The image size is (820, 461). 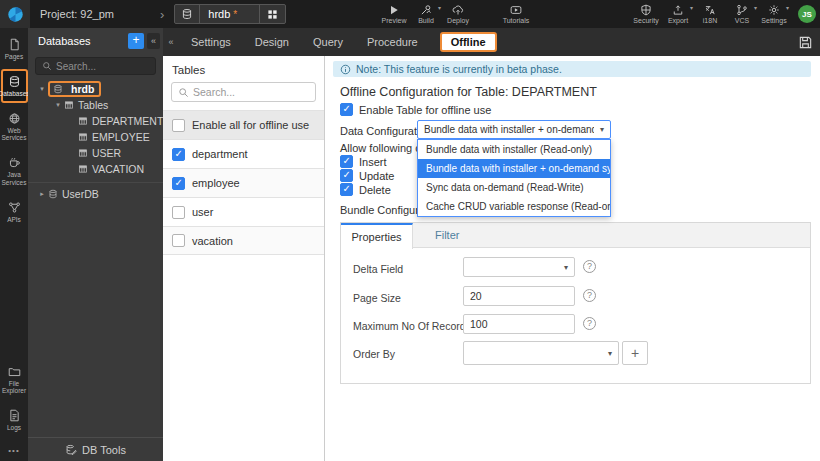 I want to click on tree-node-label: VACATION, so click(x=118, y=169).